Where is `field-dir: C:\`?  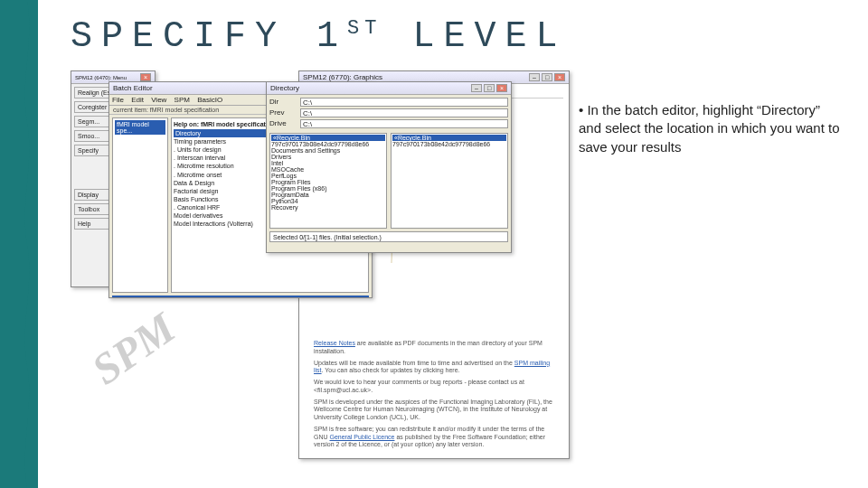
field-dir: C:\ is located at coordinates (404, 102).